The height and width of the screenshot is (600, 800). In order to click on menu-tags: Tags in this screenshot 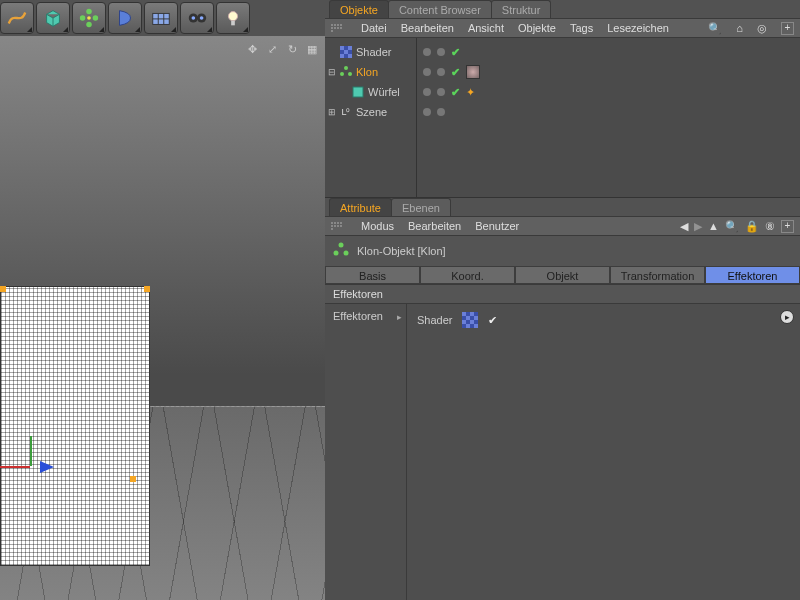, I will do `click(582, 28)`.